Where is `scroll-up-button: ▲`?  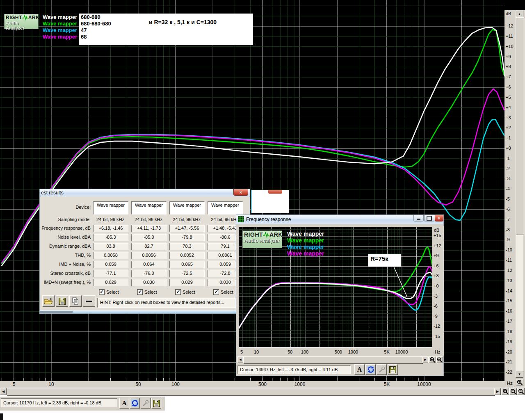 scroll-up-button: ▲ is located at coordinates (519, 14).